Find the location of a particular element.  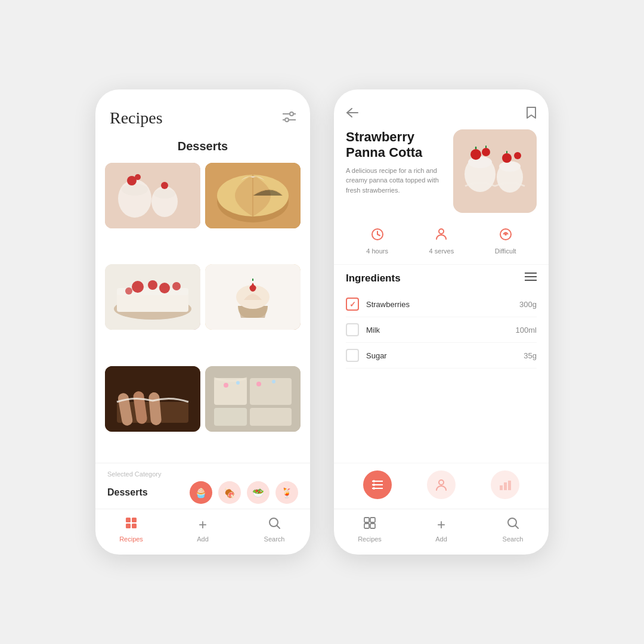

right-nav-item-add: + Add is located at coordinates (441, 530).